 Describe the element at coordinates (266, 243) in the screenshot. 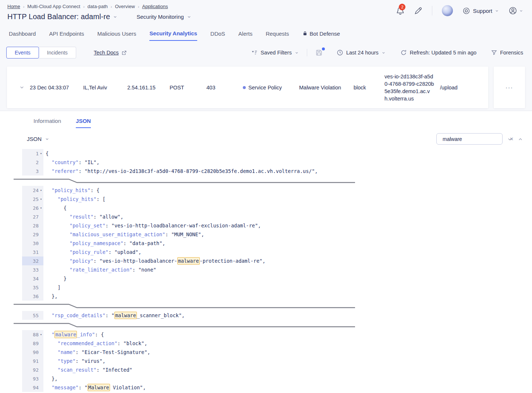

I see `json-line-30: 30 "policy_namespace": "data-path",` at that location.